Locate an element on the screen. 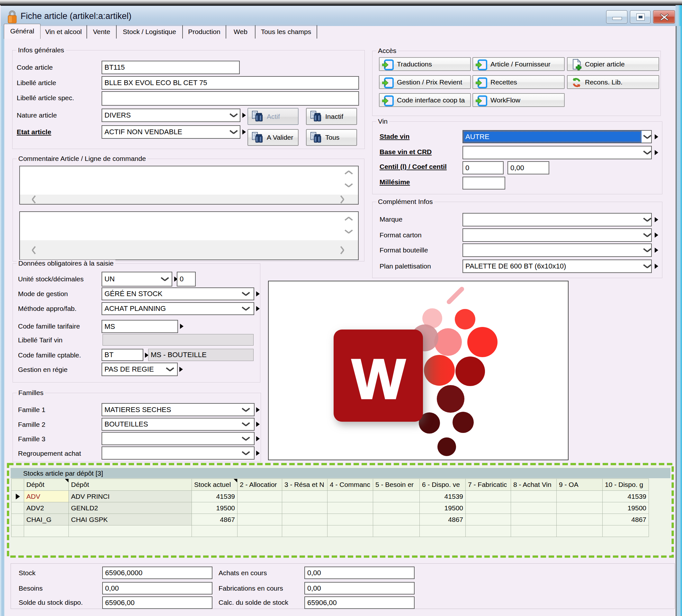  svg-text: W is located at coordinates (378, 379).